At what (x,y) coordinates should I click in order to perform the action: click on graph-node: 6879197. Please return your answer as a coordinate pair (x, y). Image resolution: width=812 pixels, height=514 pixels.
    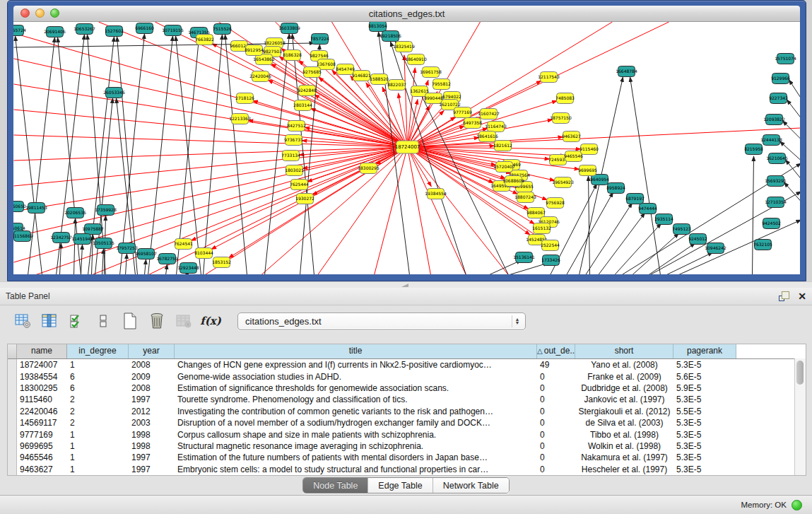
    Looking at the image, I should click on (635, 199).